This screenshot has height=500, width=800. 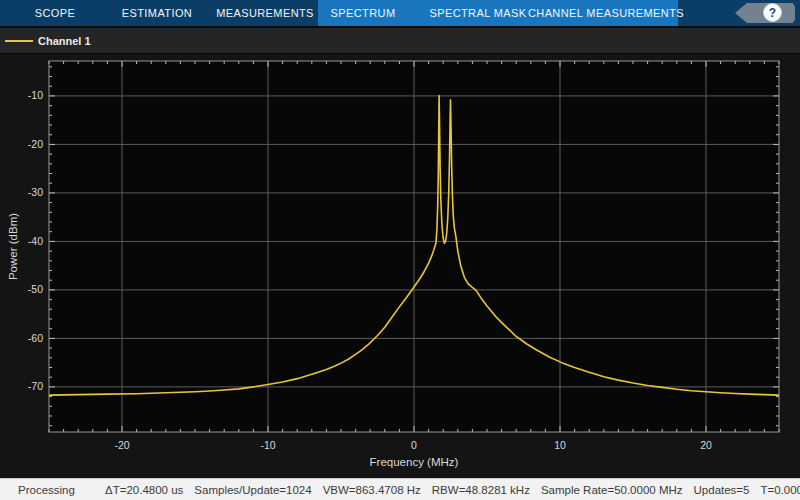 I want to click on status-sample-rate: Sample Rate=50.0000 MHz, so click(x=612, y=490).